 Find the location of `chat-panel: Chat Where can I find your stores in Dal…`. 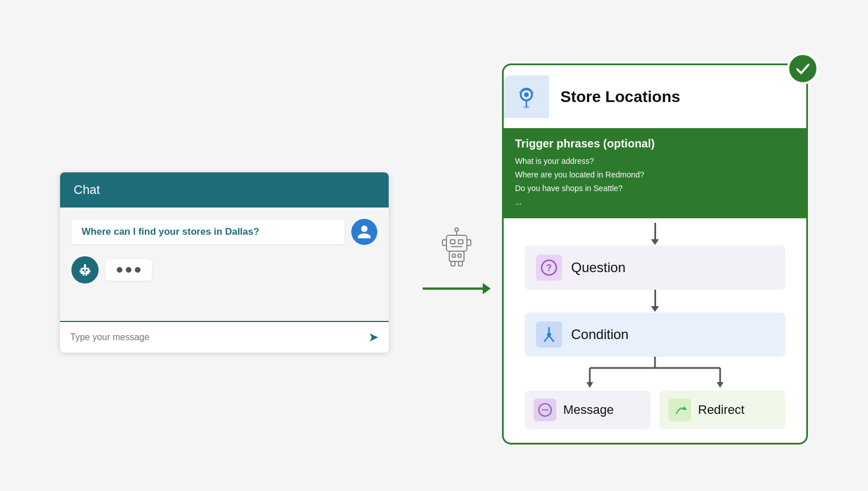

chat-panel: Chat Where can I find your stores in Dal… is located at coordinates (224, 263).